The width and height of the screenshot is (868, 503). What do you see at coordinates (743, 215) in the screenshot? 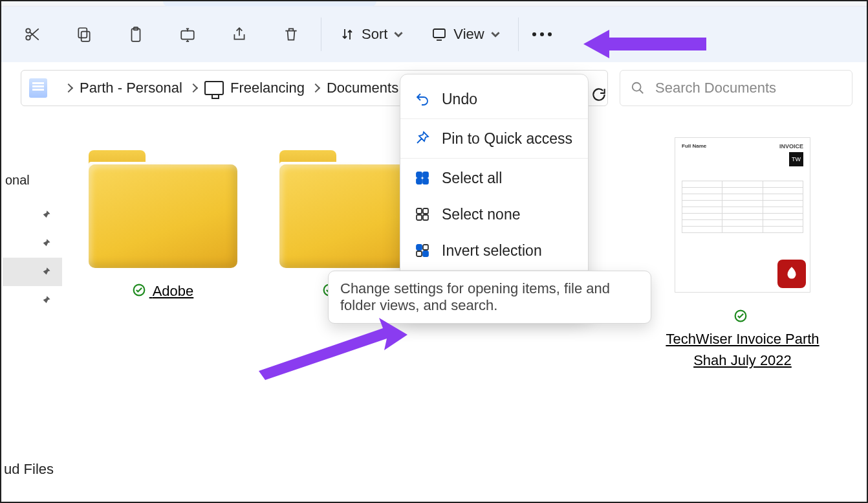
I see `document-thumbnail: Full Name INVOICE TW` at bounding box center [743, 215].